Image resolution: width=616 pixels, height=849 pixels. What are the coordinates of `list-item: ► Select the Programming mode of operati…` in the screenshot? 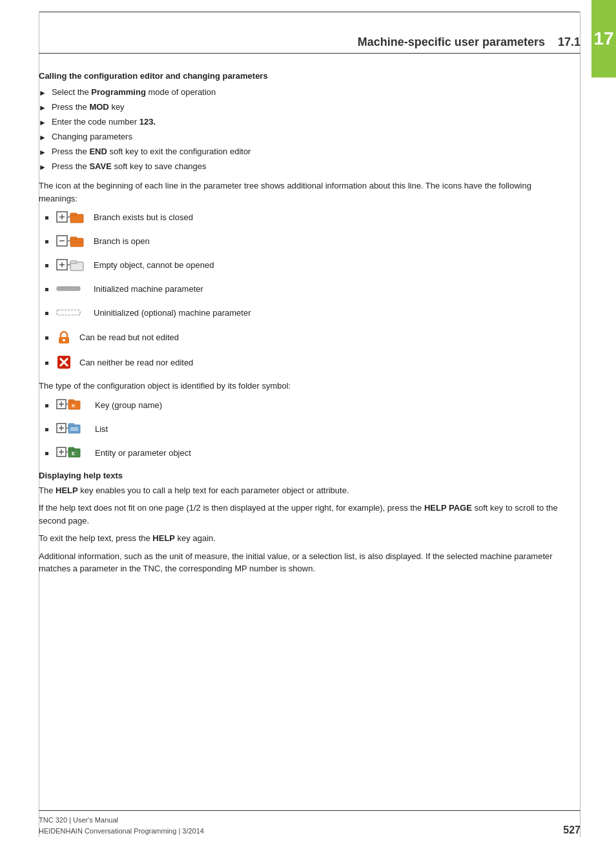 It's located at (305, 92).